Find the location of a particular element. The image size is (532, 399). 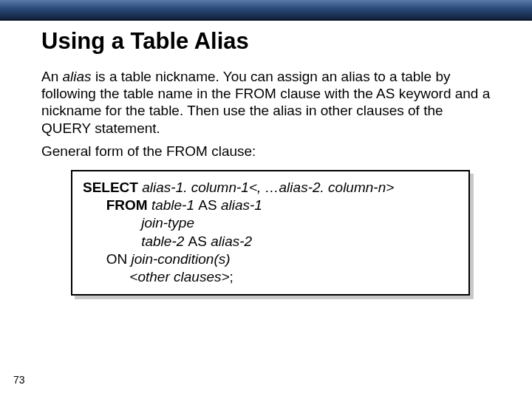

p1-pre: An is located at coordinates (52, 77).